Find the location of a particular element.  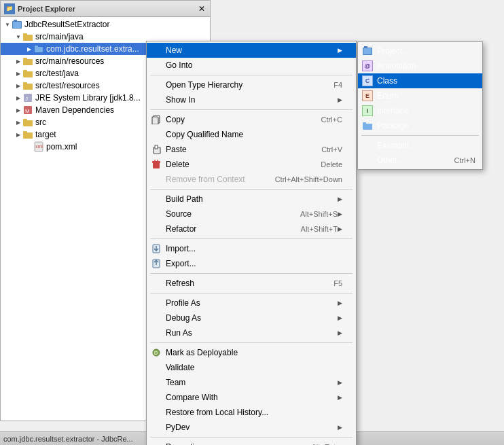

submenu-item-project: Project... is located at coordinates (420, 51).